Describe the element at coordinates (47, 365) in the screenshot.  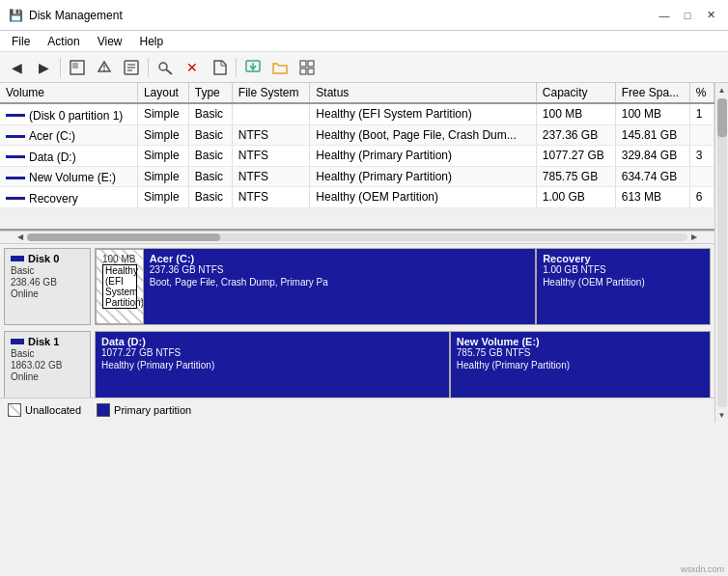
I see `disk-size: 1863.02 GB` at that location.